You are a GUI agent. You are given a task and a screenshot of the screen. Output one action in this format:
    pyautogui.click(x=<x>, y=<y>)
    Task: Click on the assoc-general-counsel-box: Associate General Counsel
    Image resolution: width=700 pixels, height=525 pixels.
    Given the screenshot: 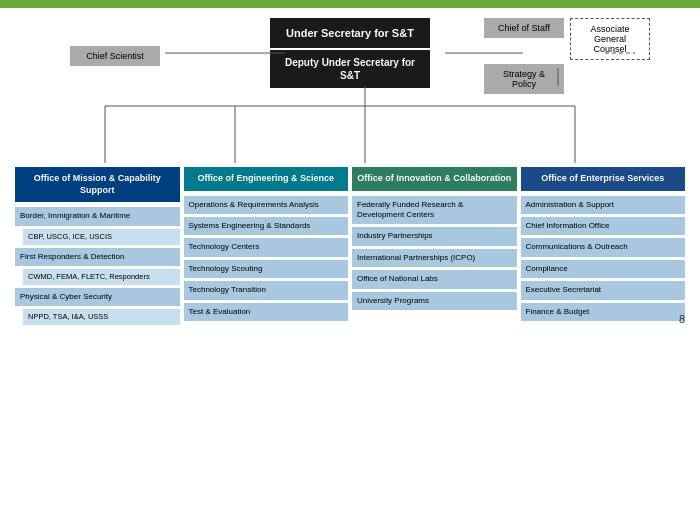 What is the action you would take?
    pyautogui.click(x=610, y=39)
    